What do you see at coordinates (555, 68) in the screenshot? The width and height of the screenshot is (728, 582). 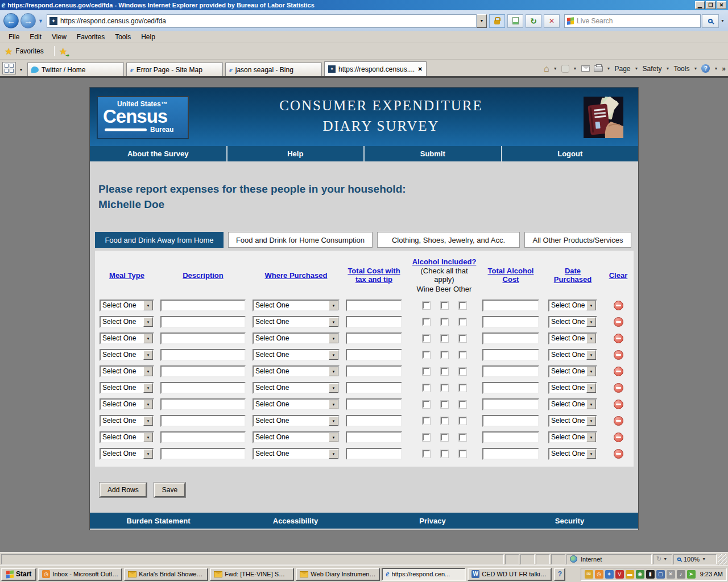 I see `home-dropdown: ▼` at bounding box center [555, 68].